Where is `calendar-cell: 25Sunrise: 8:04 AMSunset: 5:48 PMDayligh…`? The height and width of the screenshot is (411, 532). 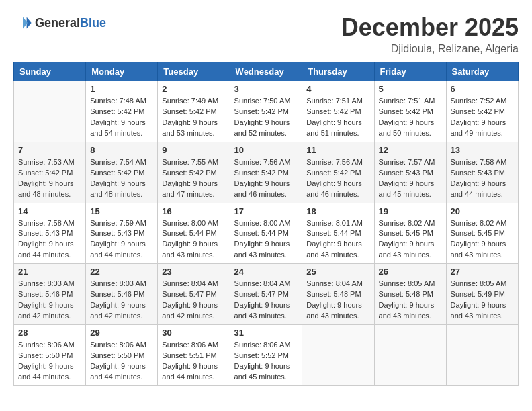 calendar-cell: 25Sunrise: 8:04 AMSunset: 5:48 PMDayligh… is located at coordinates (339, 294).